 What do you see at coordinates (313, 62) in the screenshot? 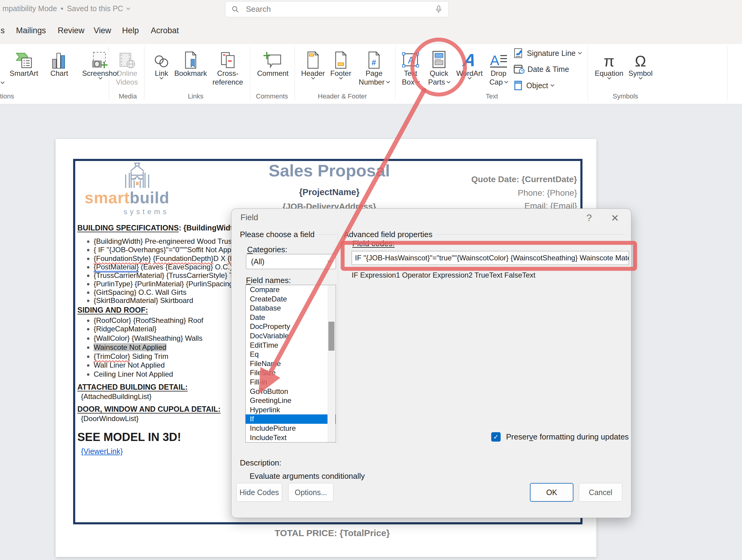
I see `header-button: Header` at bounding box center [313, 62].